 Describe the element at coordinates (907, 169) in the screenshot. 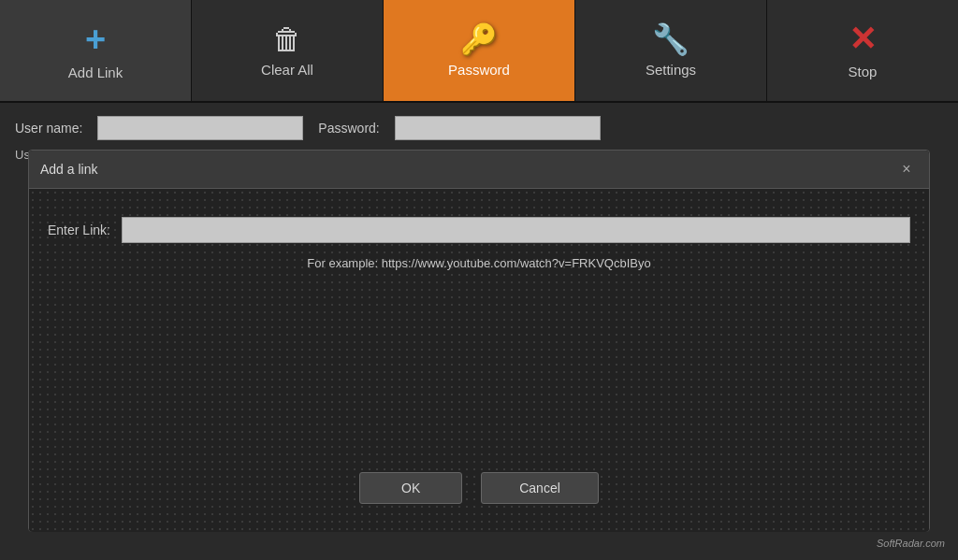

I see `dialog-close-button: ×` at that location.